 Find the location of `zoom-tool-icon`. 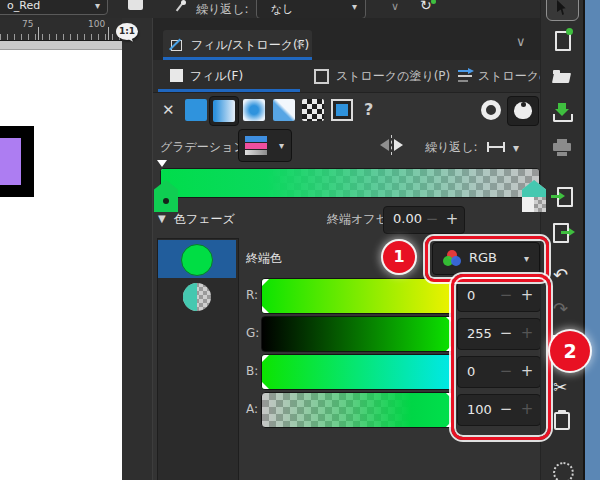

zoom-tool-icon is located at coordinates (564, 471).